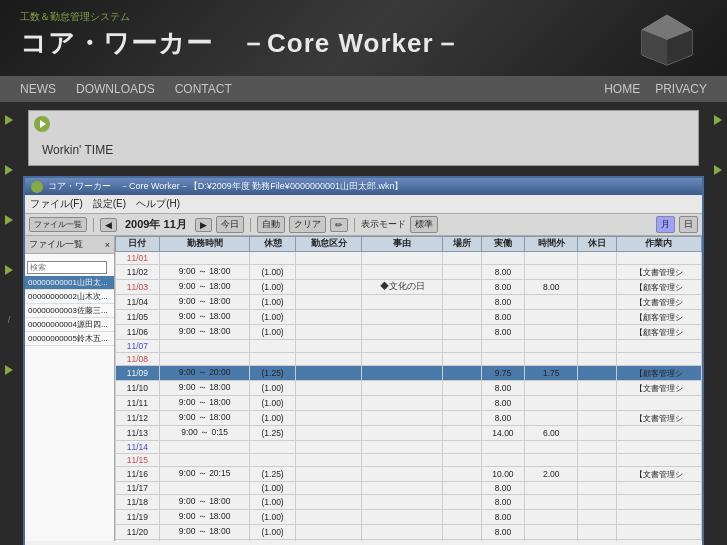  Describe the element at coordinates (409, 404) in the screenshot. I see `table-row: 11/11 9:00 ～ 18:00(1.00) 8.00` at that location.